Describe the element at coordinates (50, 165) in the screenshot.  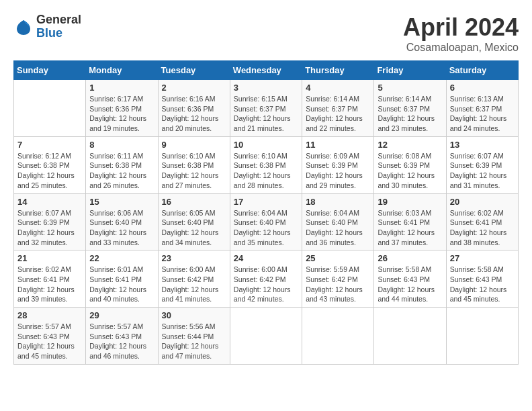
I see `day-cell: 7Sunrise: 6:12 AM Sunset: 6:38 PM Daylig…` at that location.